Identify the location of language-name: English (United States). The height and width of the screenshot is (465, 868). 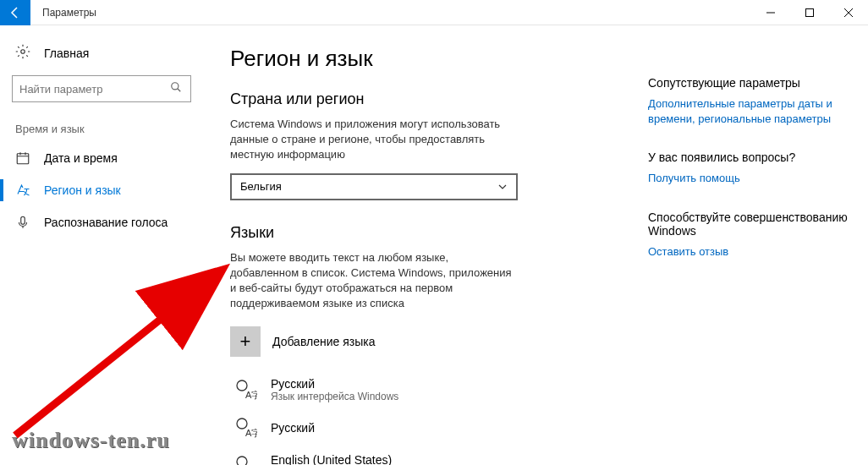
(336, 459).